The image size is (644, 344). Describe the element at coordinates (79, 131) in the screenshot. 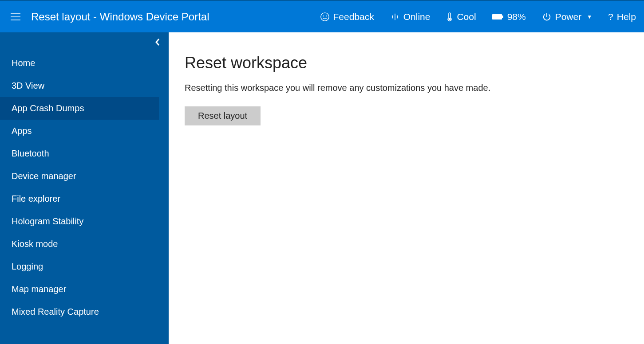

I see `sidebar-item-apps: Apps` at that location.